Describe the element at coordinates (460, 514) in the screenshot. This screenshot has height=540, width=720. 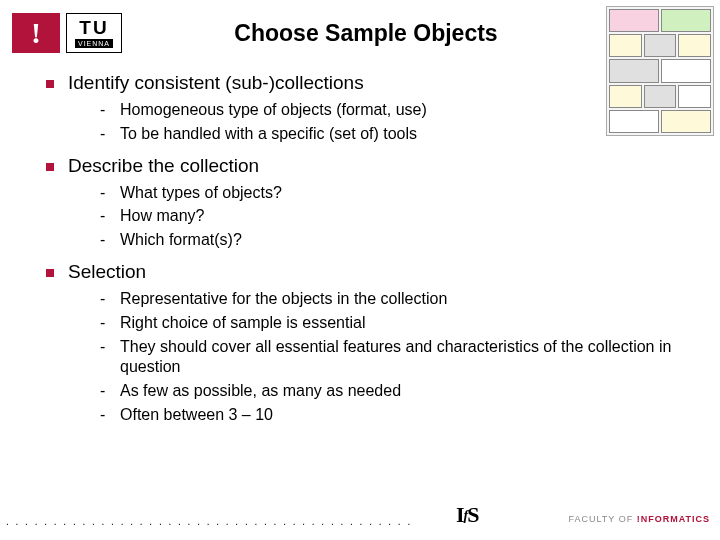
I see `ifs-i: I` at that location.